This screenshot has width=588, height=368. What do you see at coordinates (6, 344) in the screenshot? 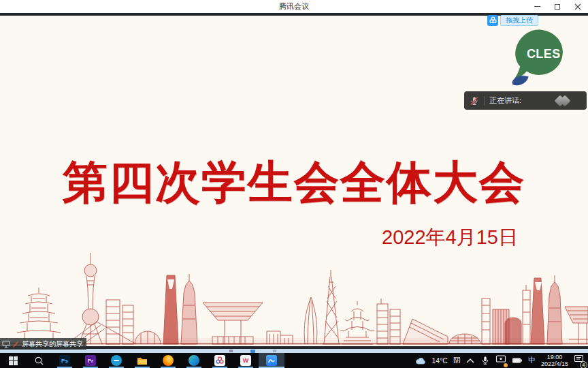
I see `monitor-icon` at bounding box center [6, 344].